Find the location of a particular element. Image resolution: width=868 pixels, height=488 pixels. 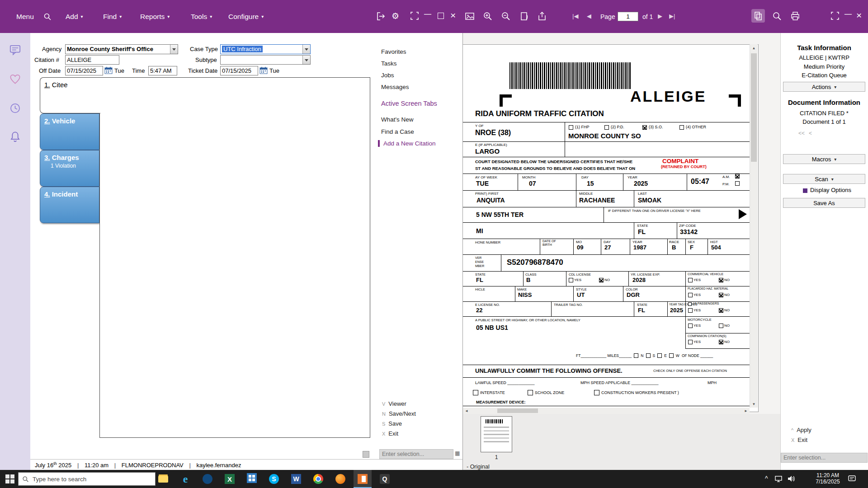

nav-favorites: Favorites is located at coordinates (394, 52).